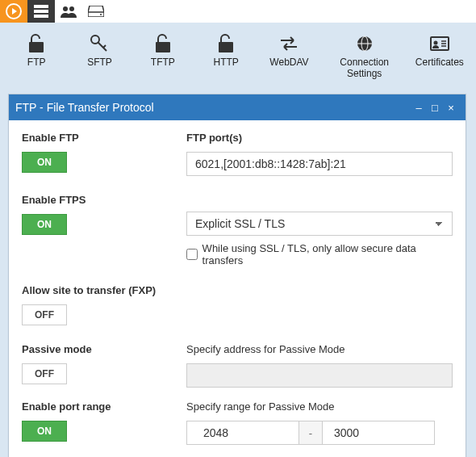 The width and height of the screenshot is (476, 457). Describe the element at coordinates (319, 349) in the screenshot. I see `passive-addr-label: Specify address for Passive Mode` at that location.